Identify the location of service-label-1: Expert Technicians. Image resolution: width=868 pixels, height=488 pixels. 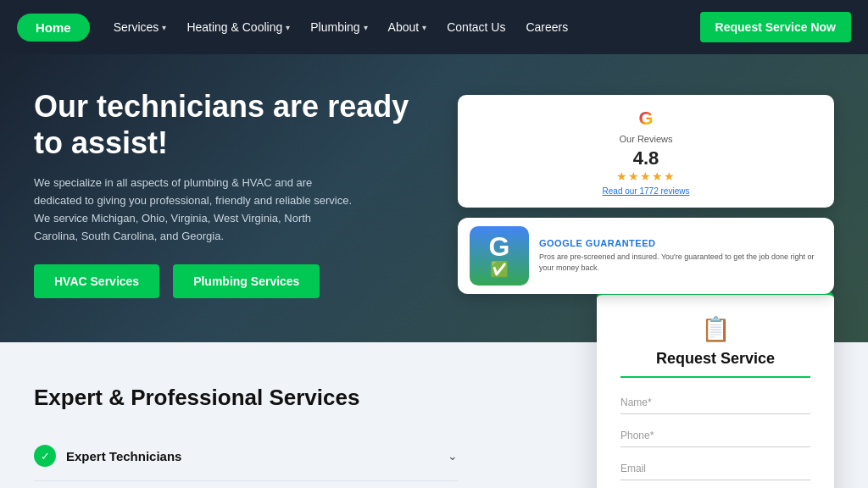
(124, 456).